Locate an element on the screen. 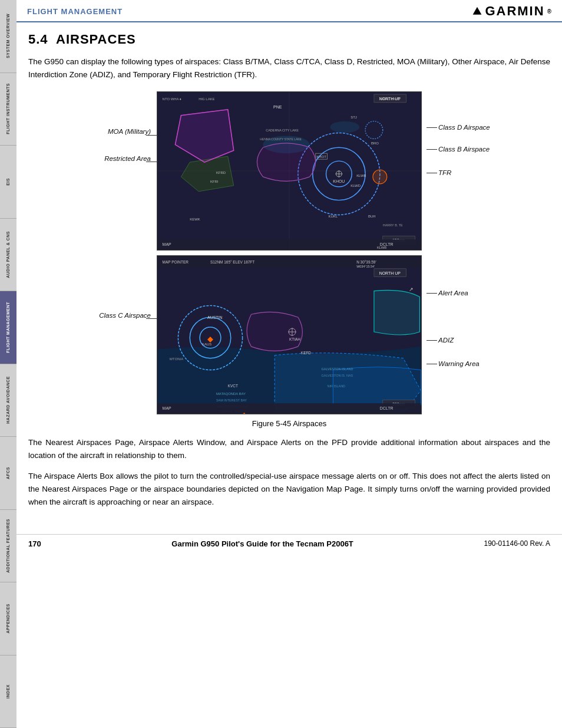  svg-text: KUKL is located at coordinates (333, 217).